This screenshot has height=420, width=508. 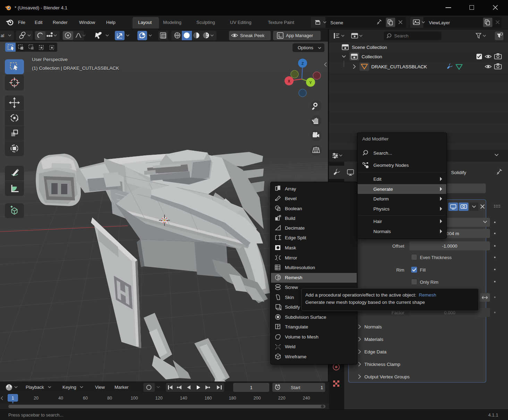 I want to click on svg-text: Search, so click(x=401, y=36).